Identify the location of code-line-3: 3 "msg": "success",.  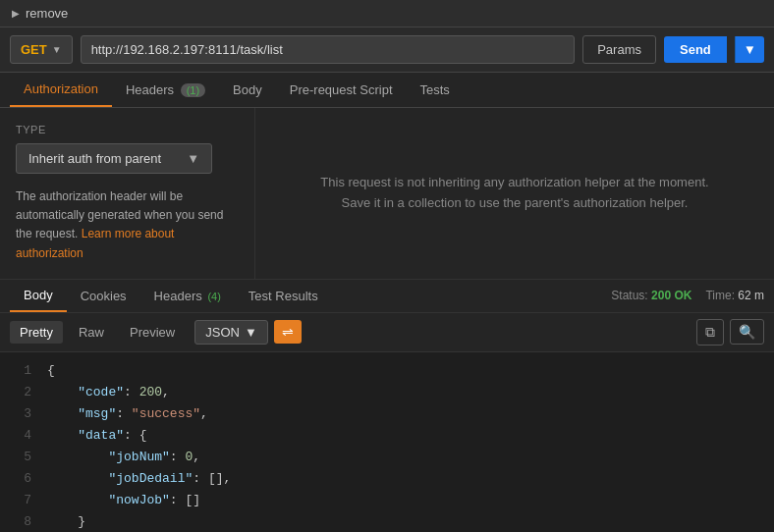
(387, 414).